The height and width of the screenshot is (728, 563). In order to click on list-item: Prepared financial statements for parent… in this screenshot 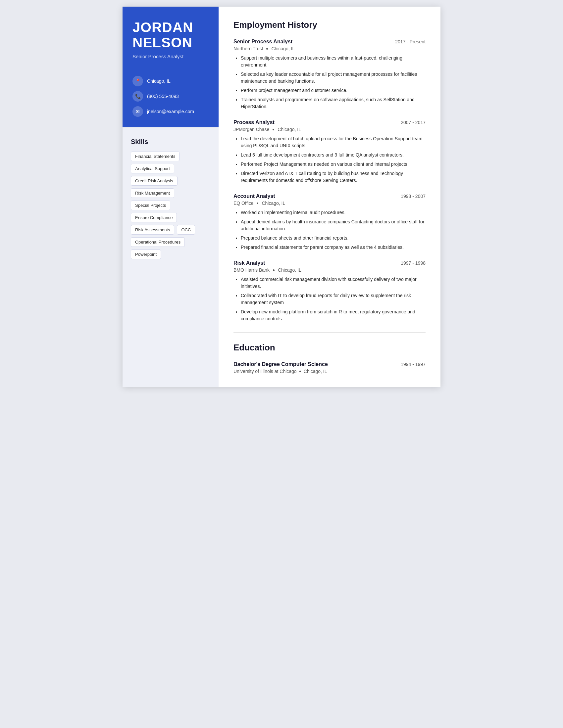, I will do `click(333, 247)`.